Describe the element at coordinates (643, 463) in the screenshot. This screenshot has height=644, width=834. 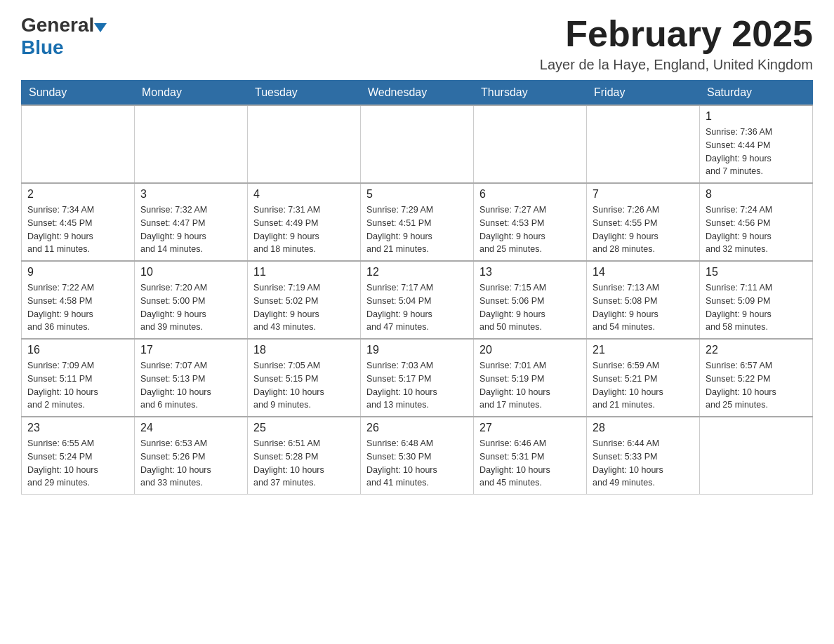
I see `day-info: Sunrise: 6:44 AMSunset: 5:33 PMDaylight:…` at that location.